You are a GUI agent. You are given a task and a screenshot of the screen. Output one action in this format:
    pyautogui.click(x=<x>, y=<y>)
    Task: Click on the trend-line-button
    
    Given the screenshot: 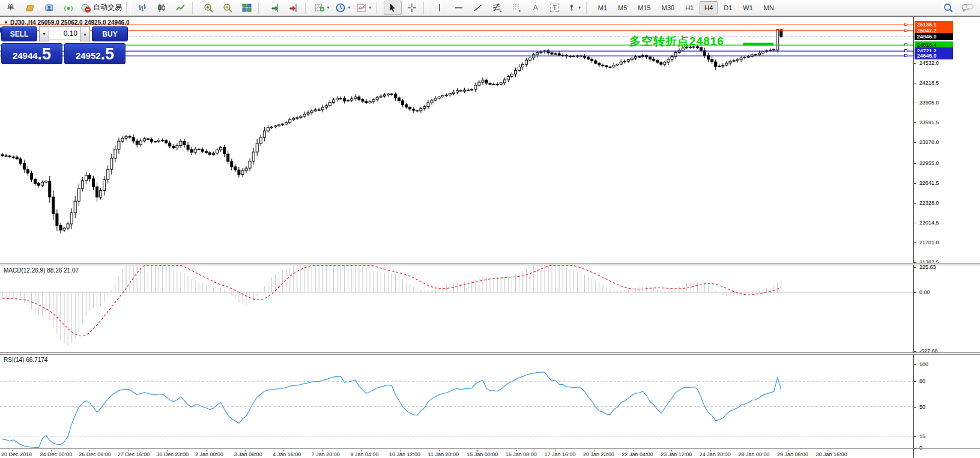 What is the action you would take?
    pyautogui.click(x=478, y=8)
    